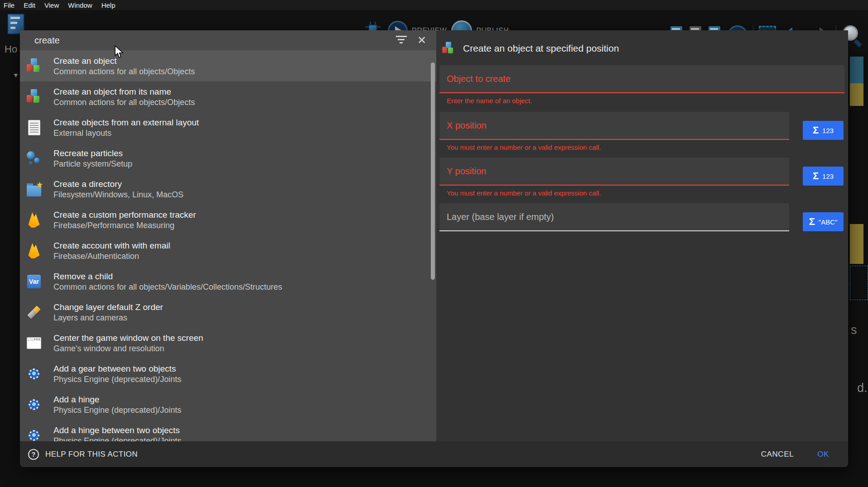 The width and height of the screenshot is (868, 487). What do you see at coordinates (614, 217) in the screenshot?
I see `layer-field: Layer (base layer if empty)` at bounding box center [614, 217].